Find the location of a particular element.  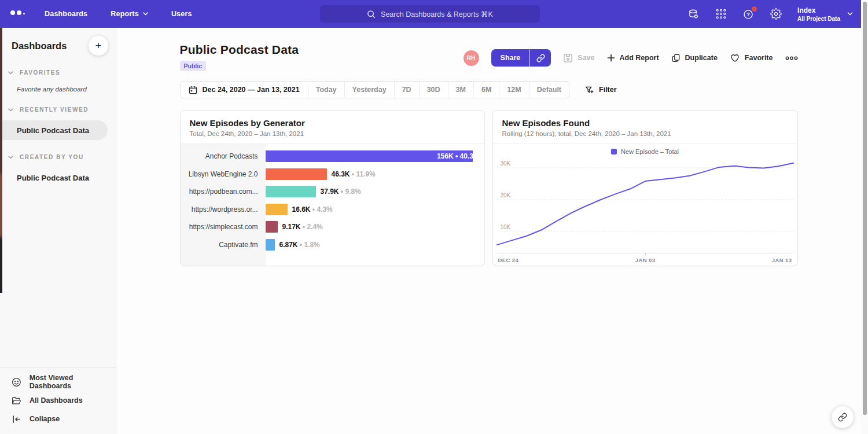

dashboards-sidebar: Dashboards + FAVORITES Favorite any dash… is located at coordinates (58, 231).